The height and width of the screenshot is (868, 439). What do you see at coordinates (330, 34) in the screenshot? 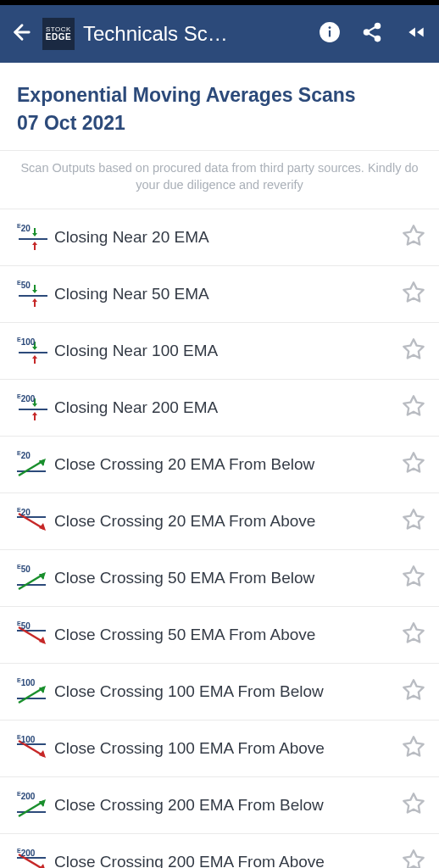
I see `info-icon` at bounding box center [330, 34].